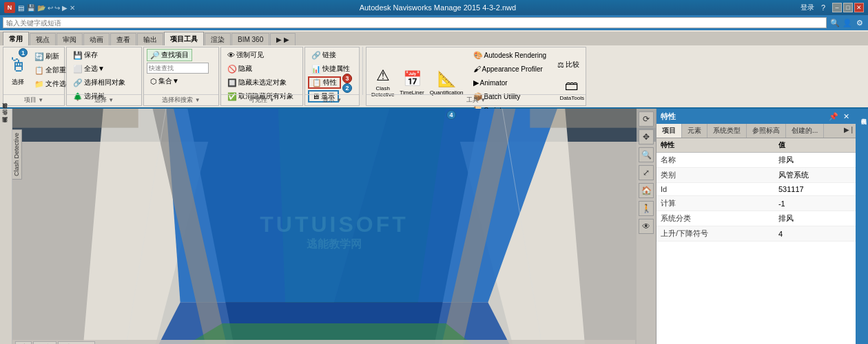 This screenshot has height=344, width=868. What do you see at coordinates (104, 99) in the screenshot?
I see `select-group-label: 选择 ▼` at bounding box center [104, 99].